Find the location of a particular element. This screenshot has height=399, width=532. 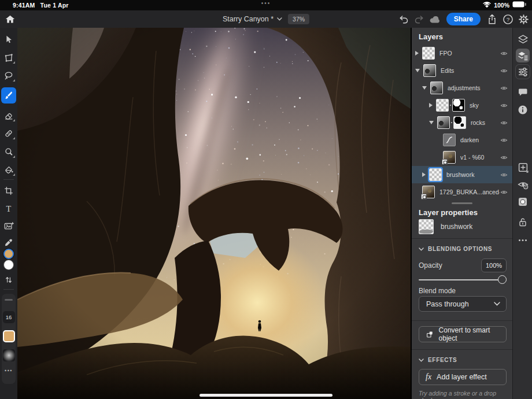

layer-row-sky: sky is located at coordinates (462, 105).